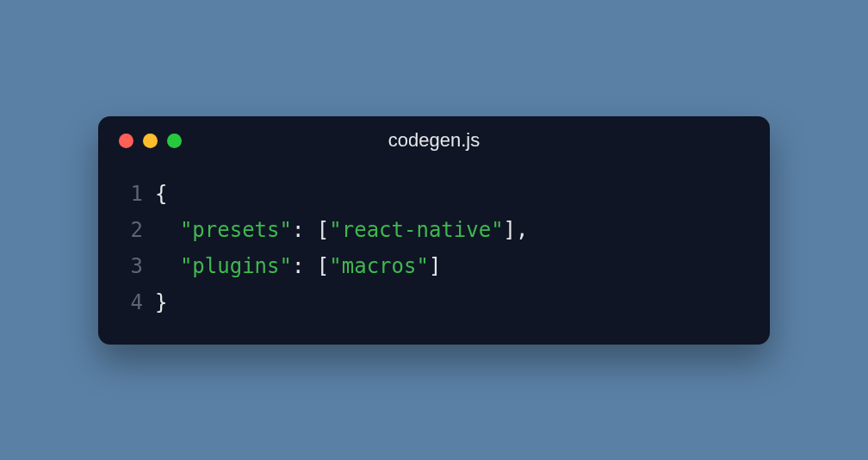 The image size is (868, 460). What do you see at coordinates (126, 141) in the screenshot?
I see `close-icon` at bounding box center [126, 141].